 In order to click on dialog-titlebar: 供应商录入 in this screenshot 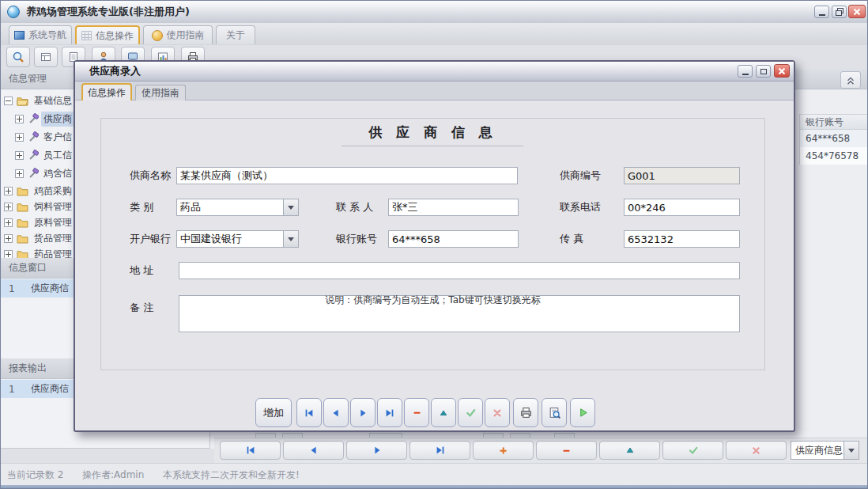, I will do `click(435, 71)`.